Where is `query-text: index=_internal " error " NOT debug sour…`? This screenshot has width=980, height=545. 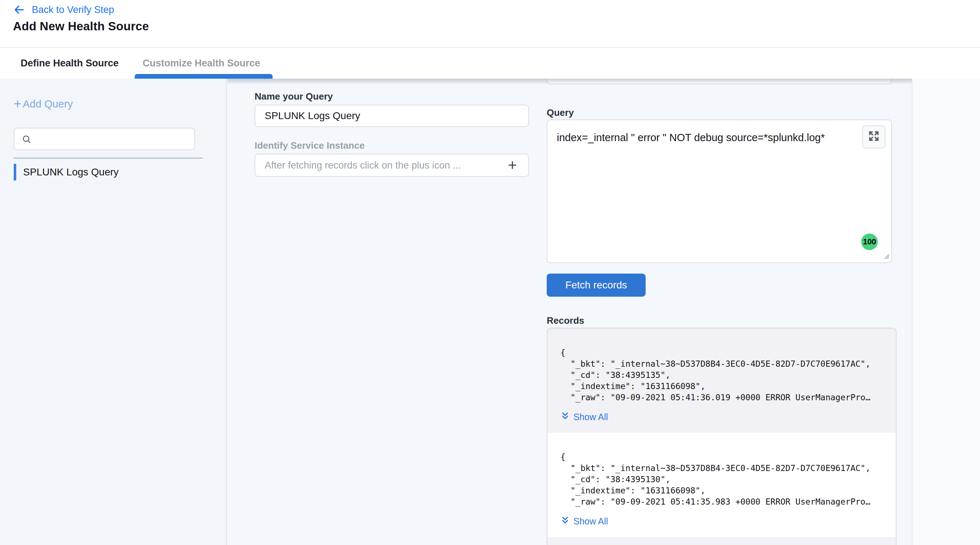
query-text: index=_internal " error " NOT debug sour… is located at coordinates (708, 138).